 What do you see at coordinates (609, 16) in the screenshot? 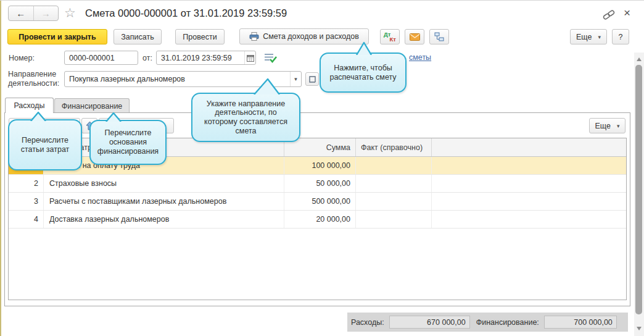
I see `get-link-icon` at bounding box center [609, 16].